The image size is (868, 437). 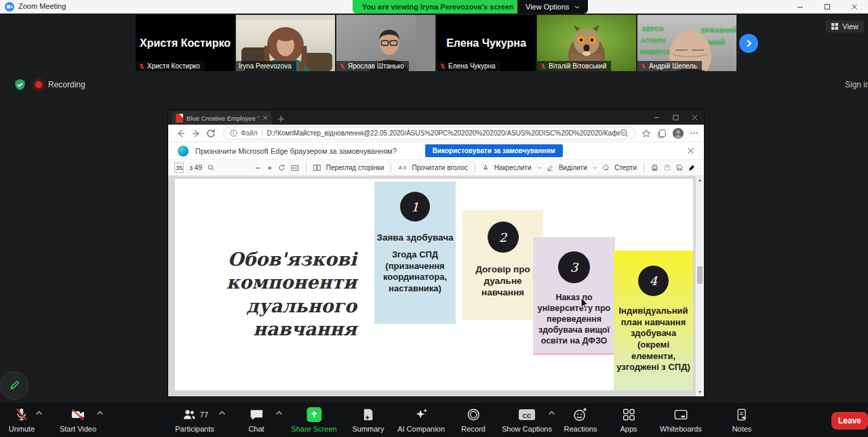 I want to click on minimize-button, so click(x=800, y=7).